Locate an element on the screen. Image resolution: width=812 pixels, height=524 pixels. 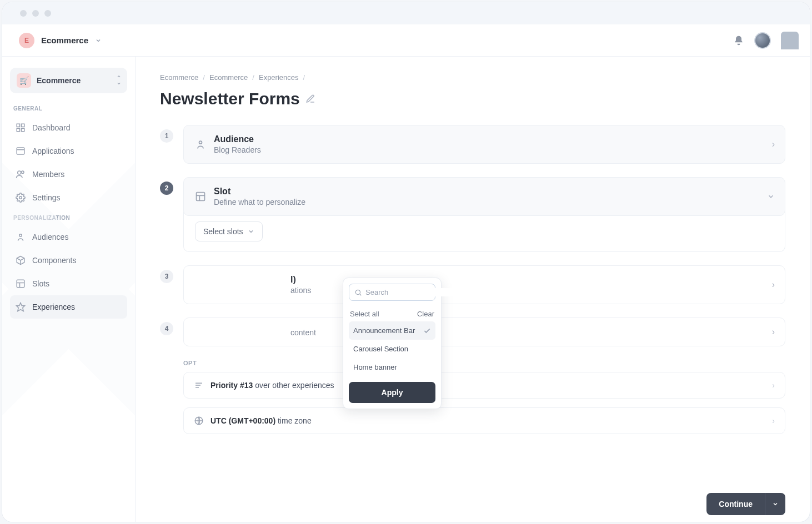
sidebar-item-label: Experiences is located at coordinates (53, 307).